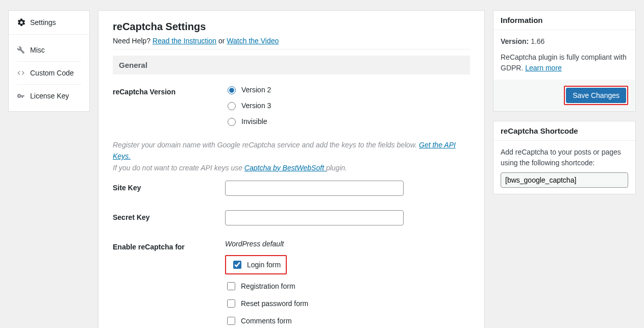  I want to click on highlighted-login-form-box: Login form, so click(256, 265).